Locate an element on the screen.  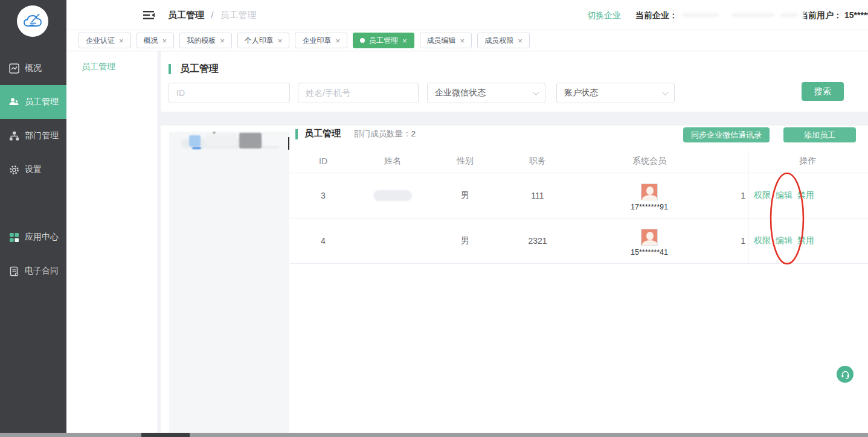
current-user-label: 当前用户： is located at coordinates (821, 16).